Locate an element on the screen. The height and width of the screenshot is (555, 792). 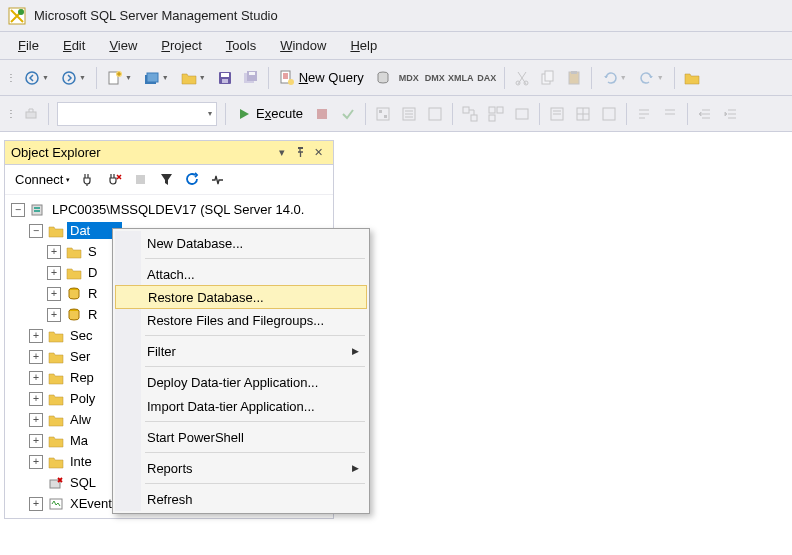
results-file-button is located at coordinates (609, 114).